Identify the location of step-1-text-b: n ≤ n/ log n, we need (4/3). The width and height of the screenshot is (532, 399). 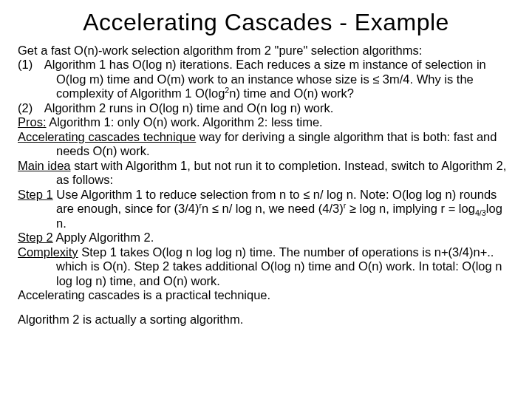
(273, 208).